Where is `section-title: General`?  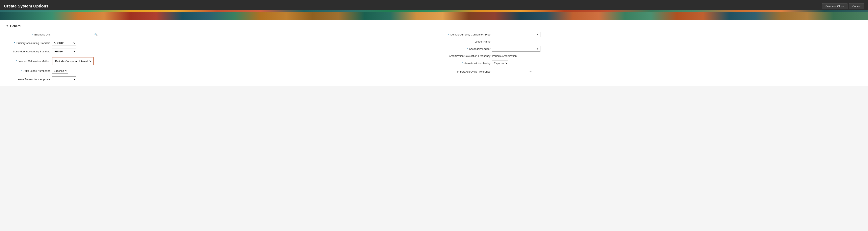 section-title: General is located at coordinates (16, 26).